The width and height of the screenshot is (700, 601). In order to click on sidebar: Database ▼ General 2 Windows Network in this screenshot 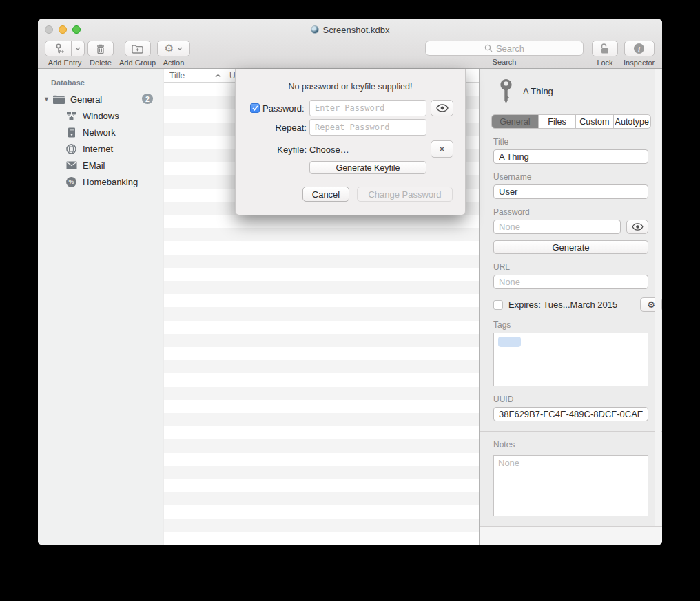, I will do `click(101, 307)`.